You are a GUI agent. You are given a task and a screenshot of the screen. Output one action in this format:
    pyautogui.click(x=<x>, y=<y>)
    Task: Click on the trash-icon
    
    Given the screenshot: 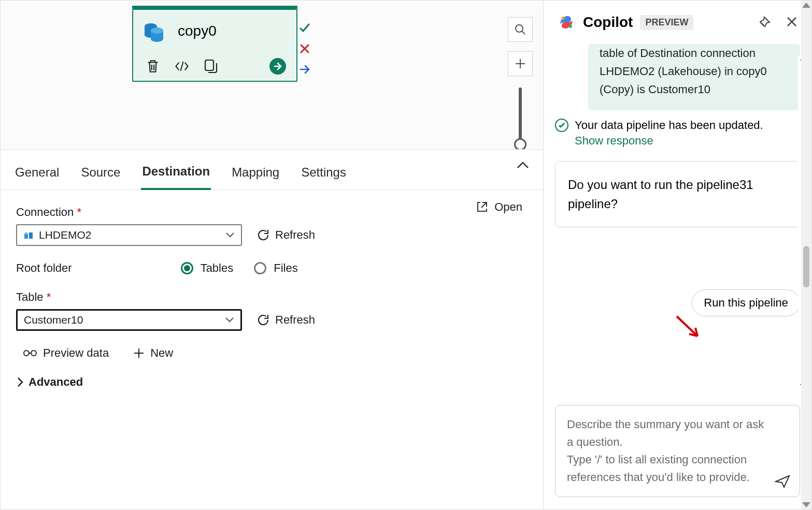 What is the action you would take?
    pyautogui.click(x=153, y=66)
    